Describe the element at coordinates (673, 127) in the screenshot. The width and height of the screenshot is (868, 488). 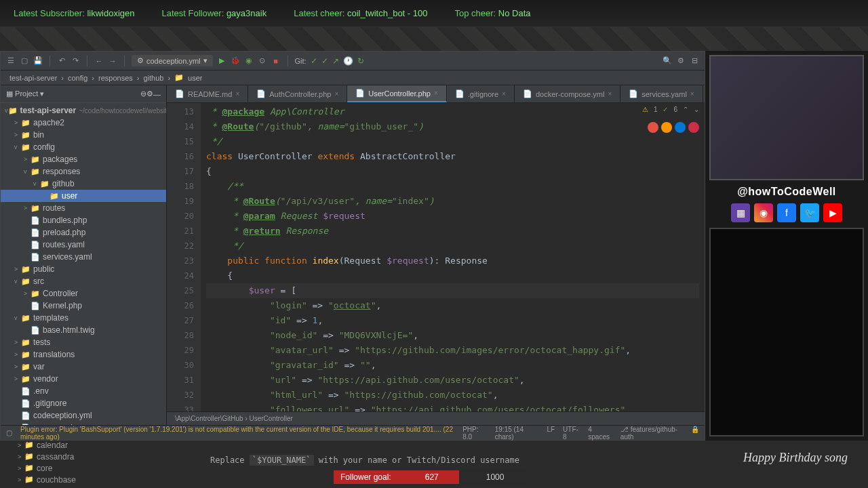
I see `browser-icons` at that location.